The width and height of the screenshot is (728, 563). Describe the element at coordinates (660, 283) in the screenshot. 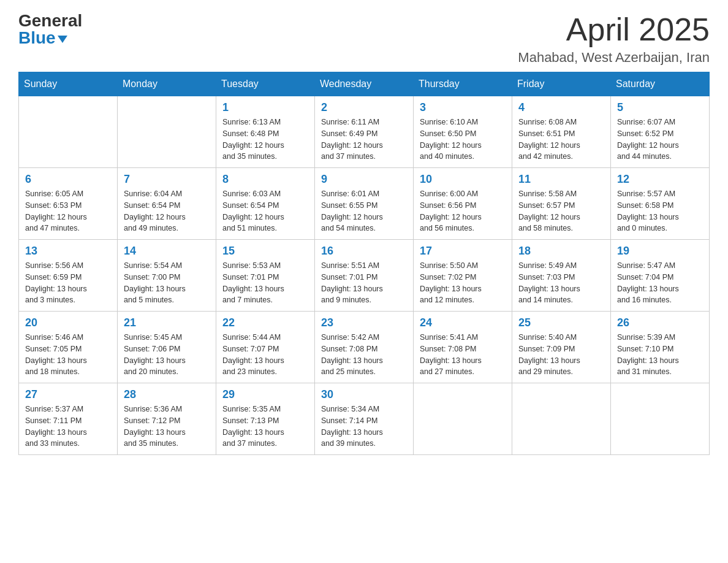

I see `day-info: Sunrise: 5:47 AM Sunset: 7:04 PM Dayligh…` at that location.